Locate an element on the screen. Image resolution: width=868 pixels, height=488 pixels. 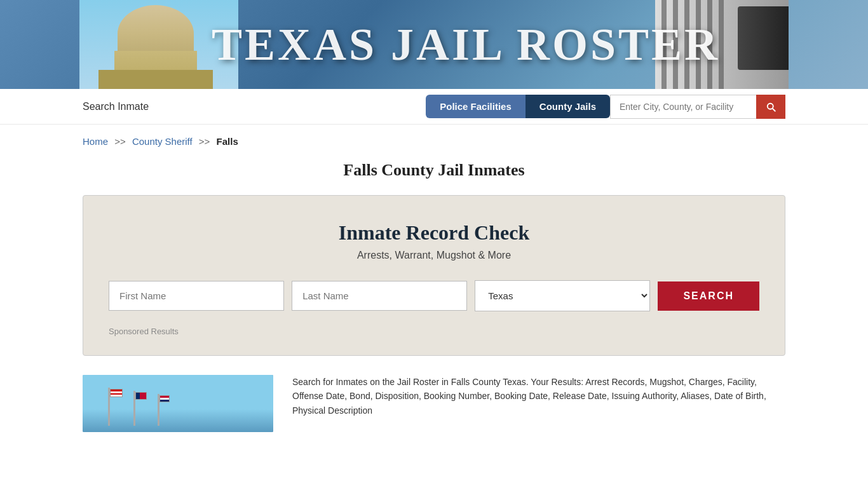
breadcrumb-current: Falls is located at coordinates (227, 141).